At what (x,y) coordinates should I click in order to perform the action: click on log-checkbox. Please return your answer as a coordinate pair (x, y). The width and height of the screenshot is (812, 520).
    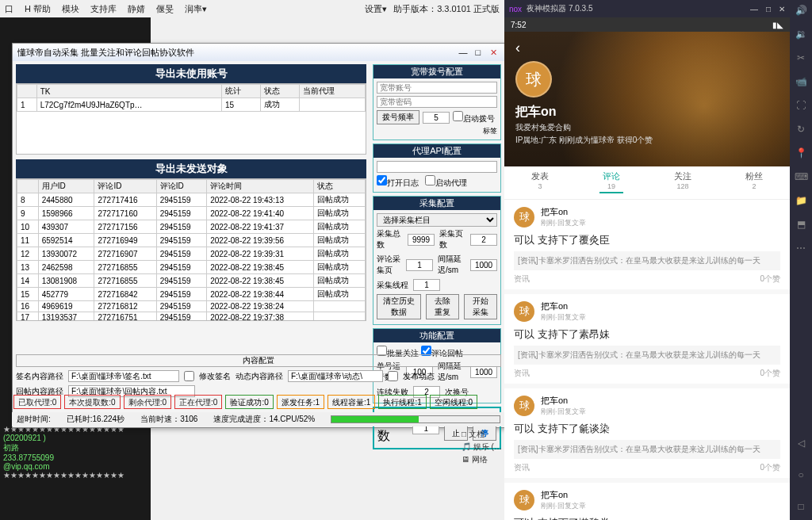
    Looking at the image, I should click on (382, 181).